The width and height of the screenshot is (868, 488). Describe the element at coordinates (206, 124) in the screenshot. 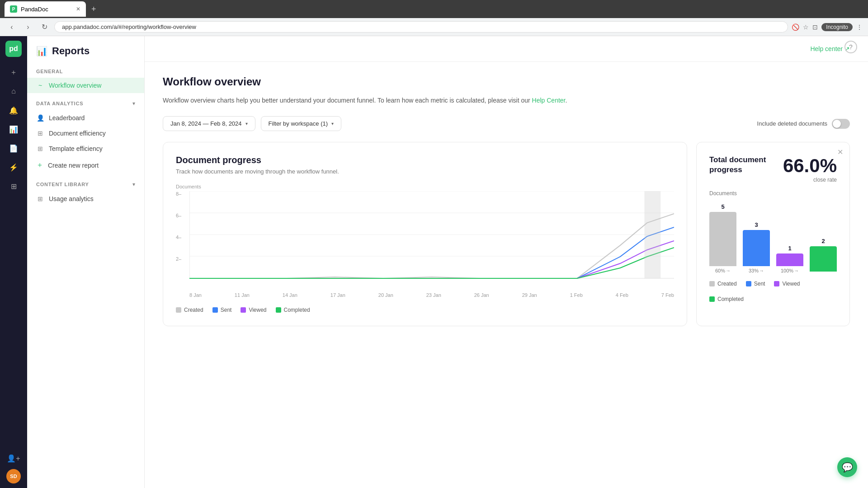

I see `date-range-text: Jan 8, 2024 — Feb 8, 2024` at that location.